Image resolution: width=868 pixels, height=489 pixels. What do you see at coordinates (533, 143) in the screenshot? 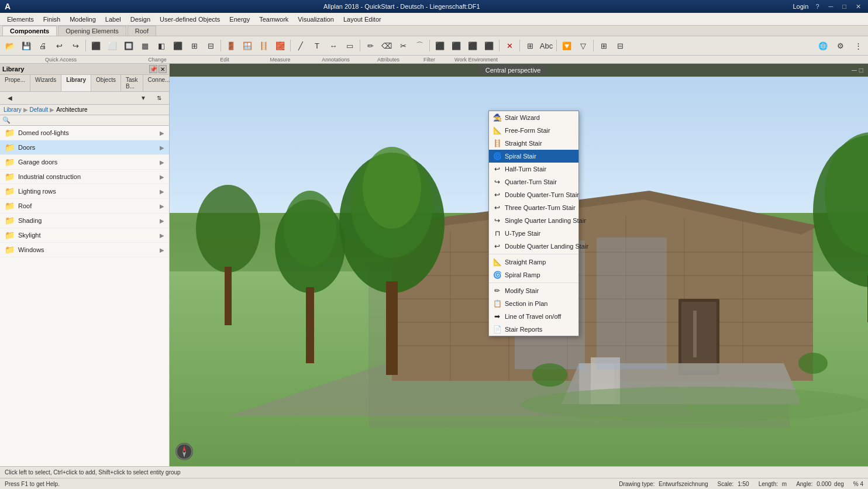
I see `dropdown-straight-stair: 🪜 Straight Stair` at bounding box center [533, 143].